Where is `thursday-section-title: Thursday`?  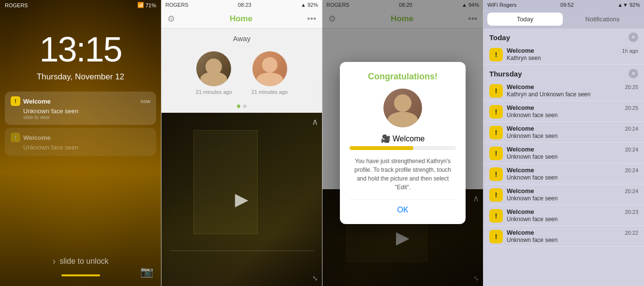
thursday-section-title: Thursday is located at coordinates (506, 74).